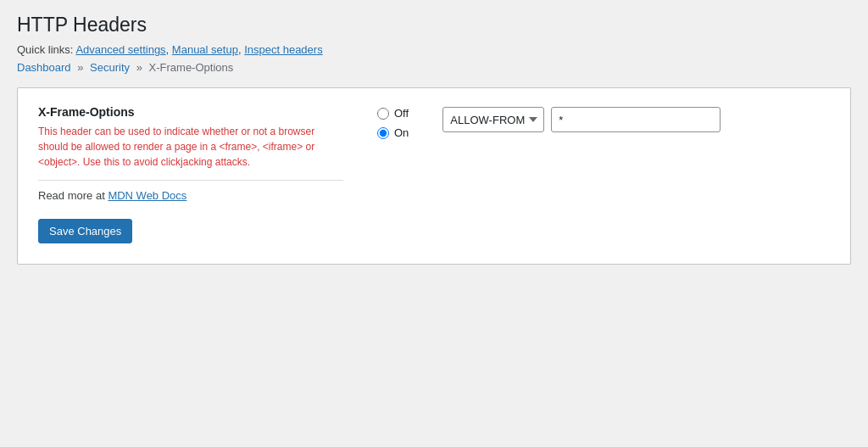 This screenshot has height=447, width=868. What do you see at coordinates (383, 114) in the screenshot?
I see `radio-off` at bounding box center [383, 114].